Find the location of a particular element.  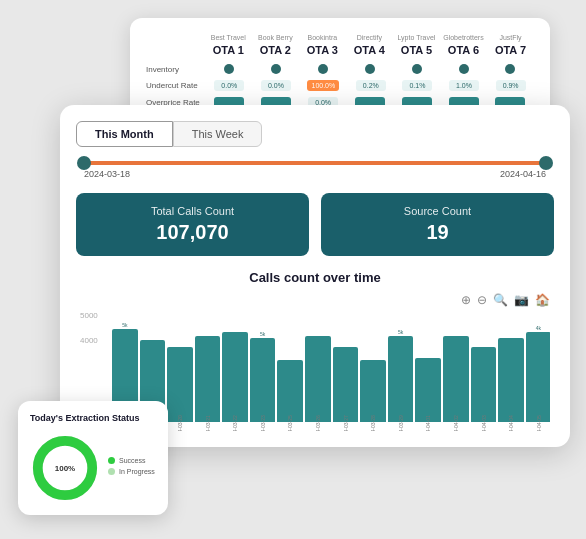

ota-header: Best Travel OTA 1 Book Berry OTA 2 Booki… is located at coordinates (340, 45).